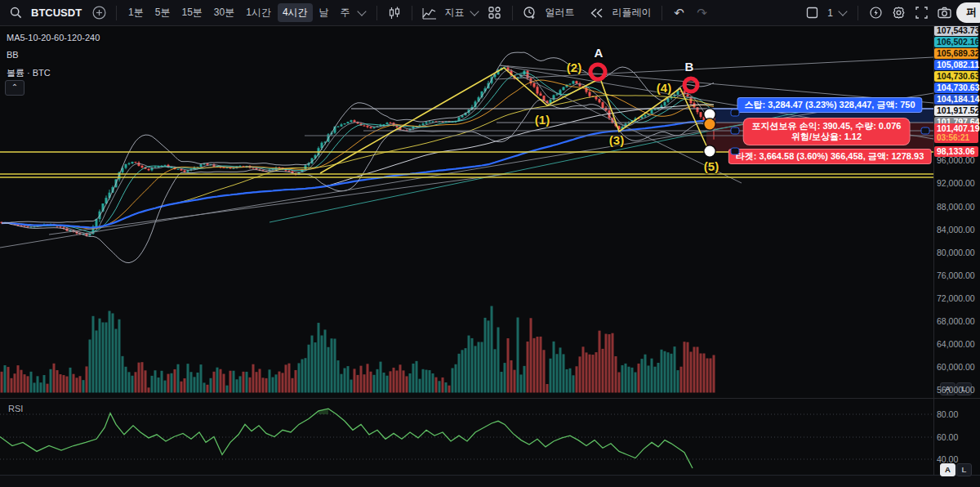  I want to click on current-price-value: 101,407.19, so click(957, 129).